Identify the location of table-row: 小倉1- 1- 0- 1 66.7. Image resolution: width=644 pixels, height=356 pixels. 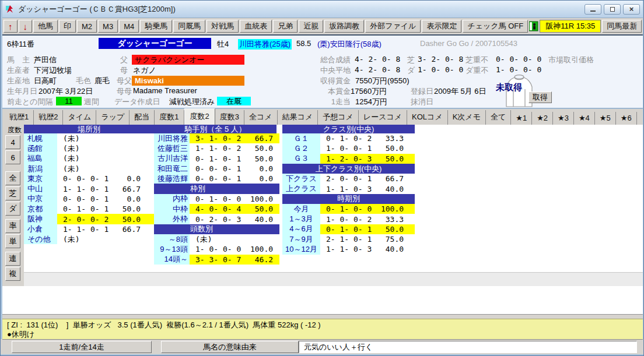
(89, 230).